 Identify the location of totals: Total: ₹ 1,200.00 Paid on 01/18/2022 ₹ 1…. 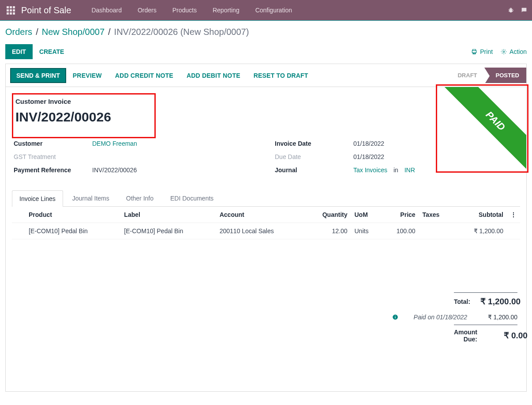
(461, 319).